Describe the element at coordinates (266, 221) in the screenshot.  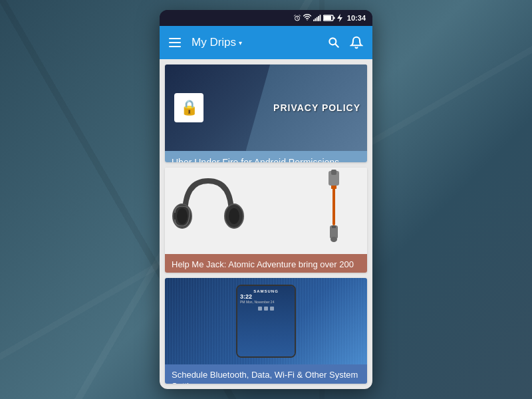
I see `article-card-2: Help Me Jack: Atomic Adventure bring ove…` at that location.